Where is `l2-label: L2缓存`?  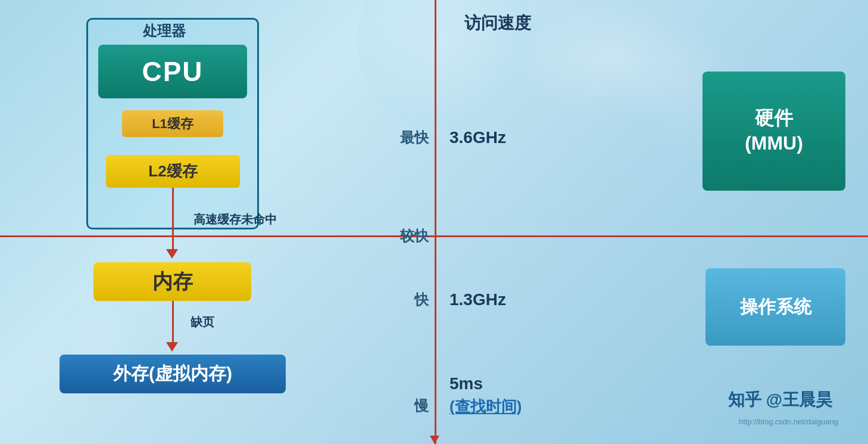
l2-label: L2缓存 is located at coordinates (173, 172).